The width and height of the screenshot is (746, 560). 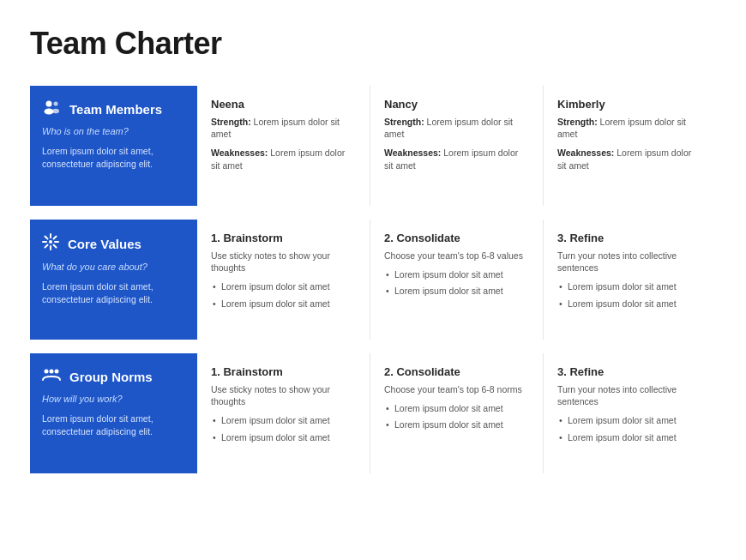 I want to click on core-values-col-3-subheading: Turn your notes into collective sentence…, so click(x=629, y=262).